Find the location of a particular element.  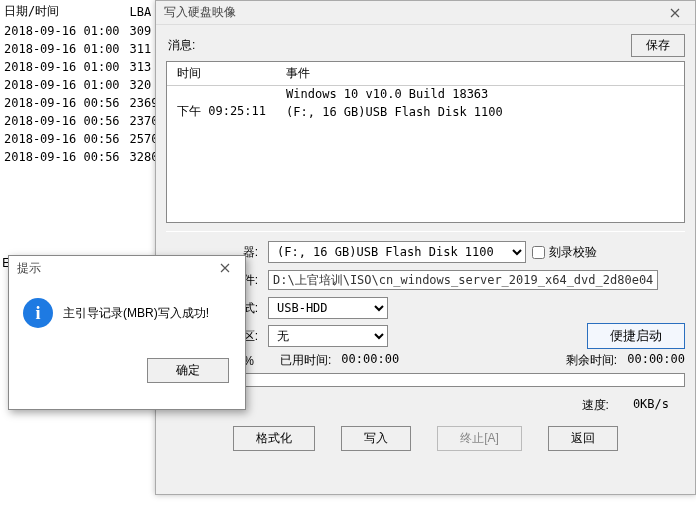

speed-value: 0KB/s is located at coordinates (651, 406).